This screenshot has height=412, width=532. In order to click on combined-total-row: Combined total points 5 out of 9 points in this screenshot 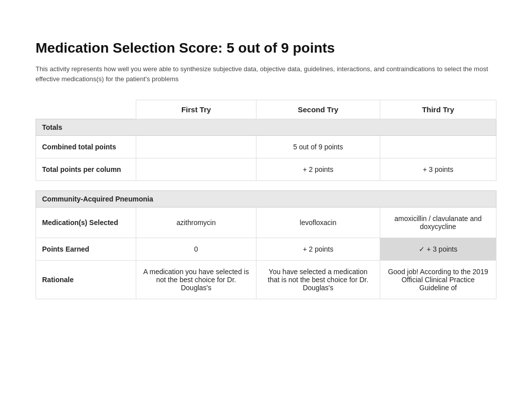, I will do `click(267, 147)`.